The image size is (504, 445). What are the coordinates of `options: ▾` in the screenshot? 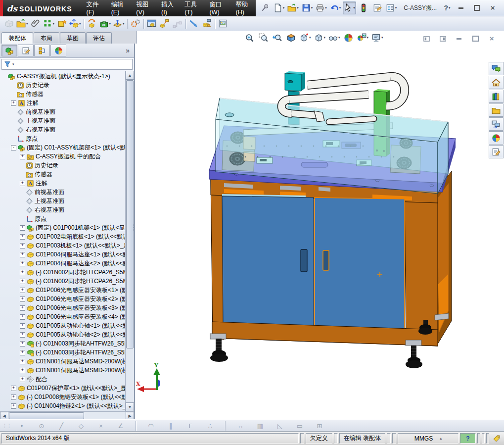 It's located at (392, 8).